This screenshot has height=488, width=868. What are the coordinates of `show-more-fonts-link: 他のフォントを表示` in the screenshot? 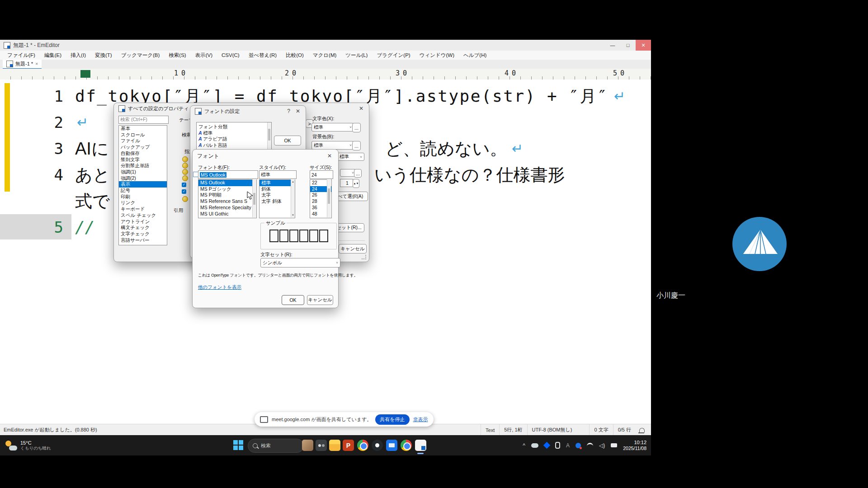 It's located at (220, 287).